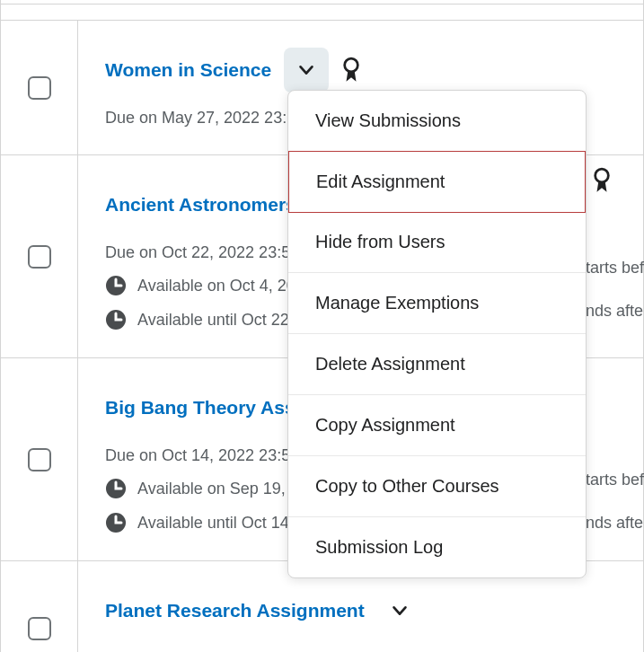 This screenshot has height=652, width=644. Describe the element at coordinates (437, 181) in the screenshot. I see `menu-item: Edit Assignment` at that location.